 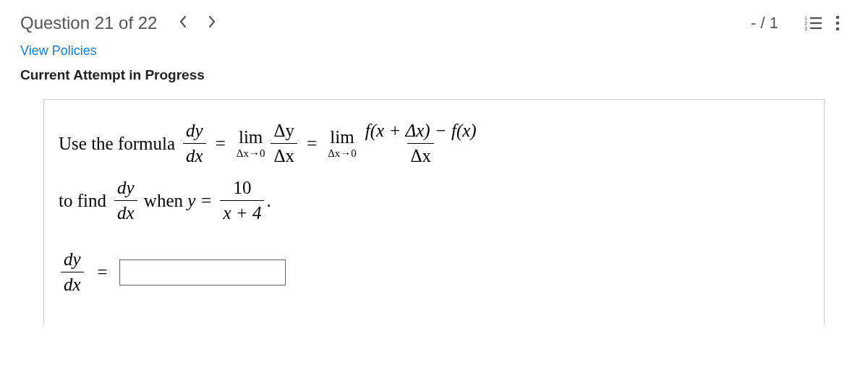 What do you see at coordinates (806, 19) in the screenshot?
I see `svg-text: 1` at bounding box center [806, 19].